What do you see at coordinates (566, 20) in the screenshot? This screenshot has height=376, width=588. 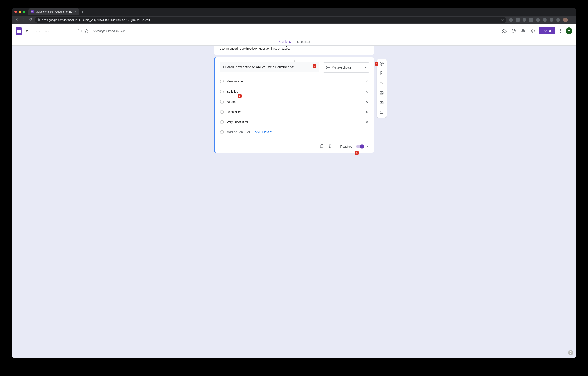 I see `browser-profile-avatar` at bounding box center [566, 20].